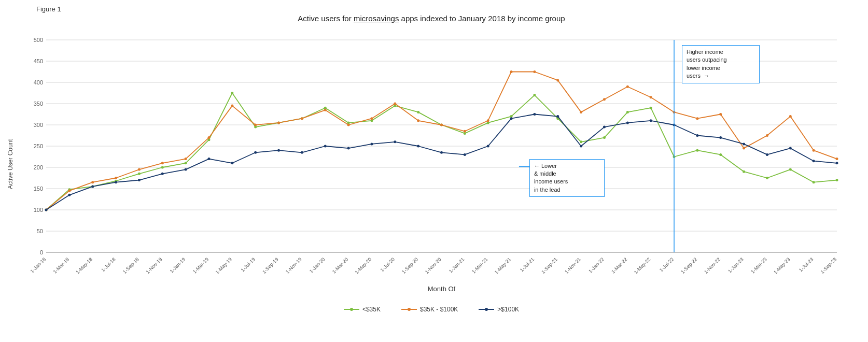  What do you see at coordinates (38, 265) in the screenshot?
I see `svg-text: 1-Jan-18` at bounding box center [38, 265].